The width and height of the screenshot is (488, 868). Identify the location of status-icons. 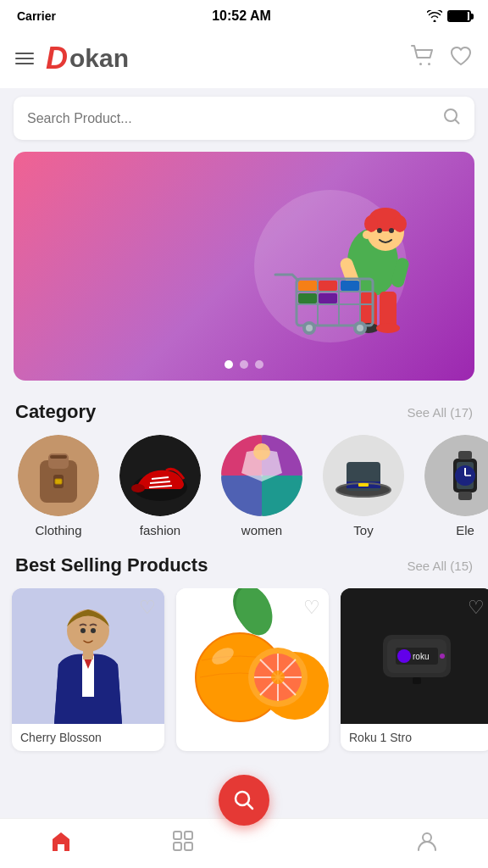
(449, 16).